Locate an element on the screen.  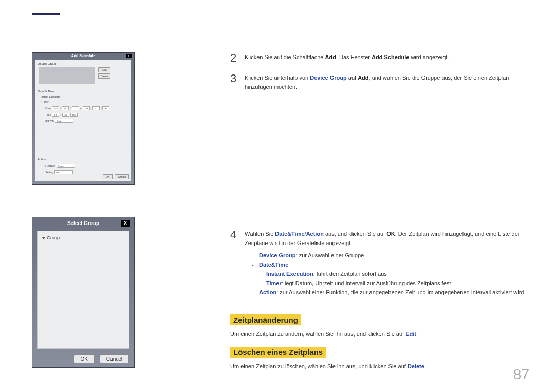
group-panel: Group is located at coordinates (83, 290).